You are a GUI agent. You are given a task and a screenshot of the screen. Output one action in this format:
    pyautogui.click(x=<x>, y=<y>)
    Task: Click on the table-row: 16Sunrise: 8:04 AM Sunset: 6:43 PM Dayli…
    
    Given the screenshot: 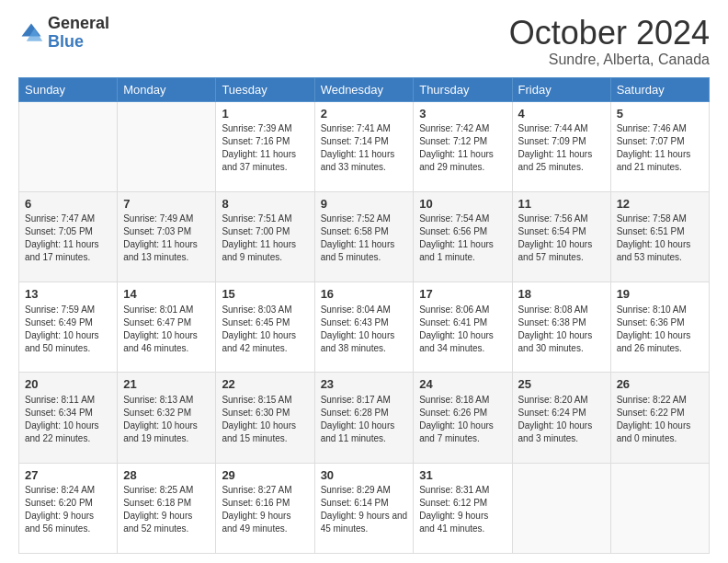 What is the action you would take?
    pyautogui.click(x=364, y=327)
    